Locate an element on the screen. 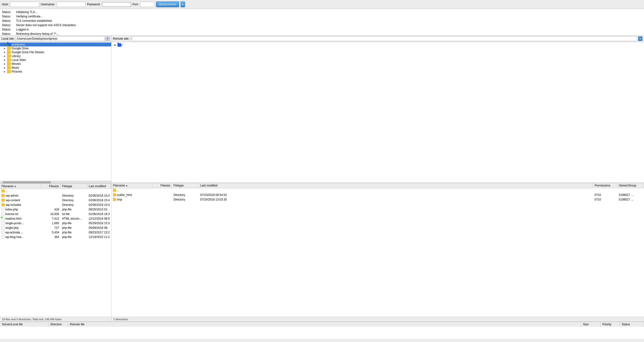 Image resolution: width=644 pixels, height=342 pixels. file-cell-filesize: 418 is located at coordinates (51, 209).